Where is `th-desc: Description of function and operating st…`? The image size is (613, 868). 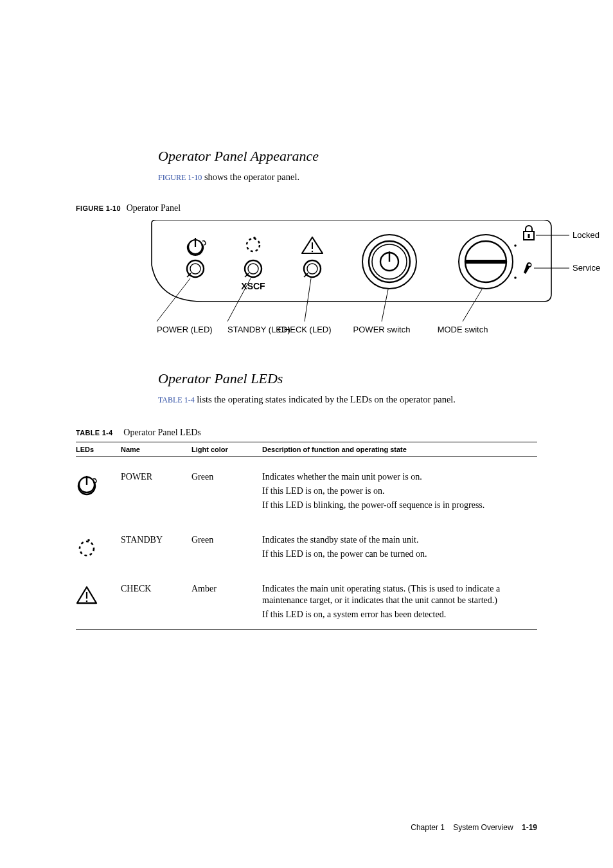
th-desc: Description of function and operating st… is located at coordinates (400, 450).